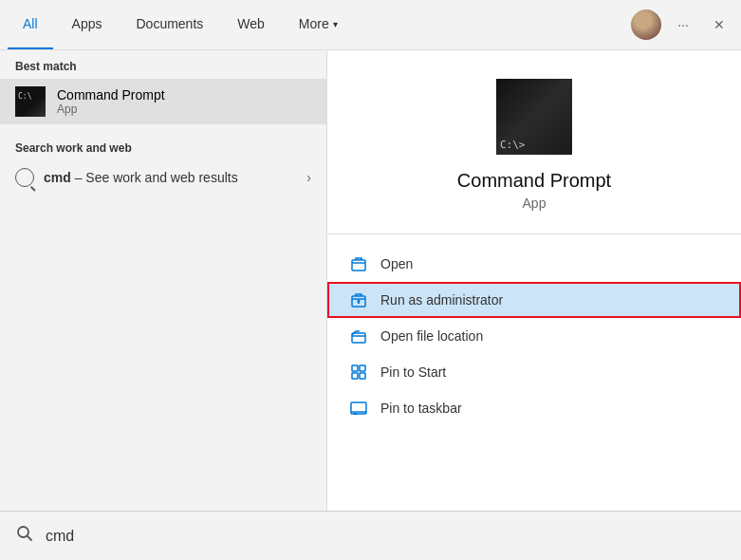 The image size is (741, 560). I want to click on close-button: ✕, so click(719, 25).